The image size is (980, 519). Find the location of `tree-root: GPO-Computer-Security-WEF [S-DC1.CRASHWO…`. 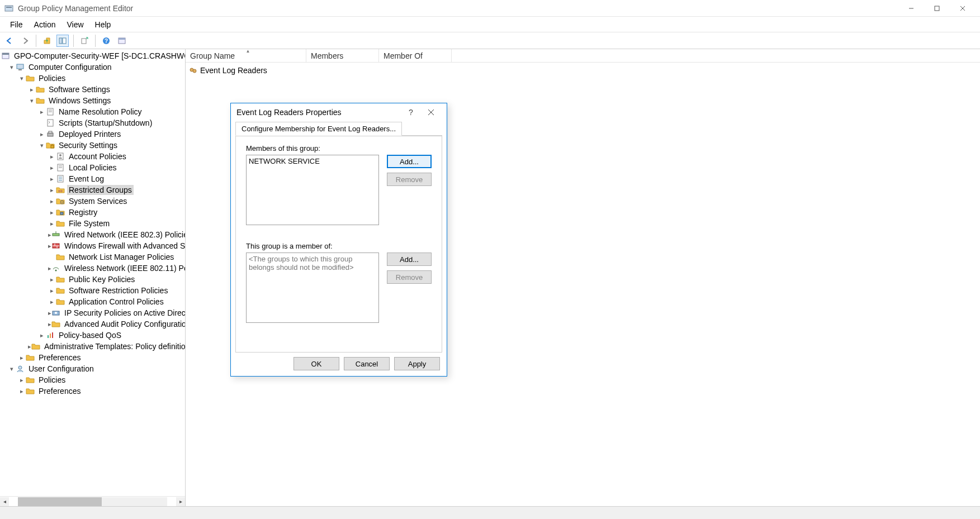

tree-root: GPO-Computer-Security-WEF [S-DC1.CRASHWO… is located at coordinates (93, 56).